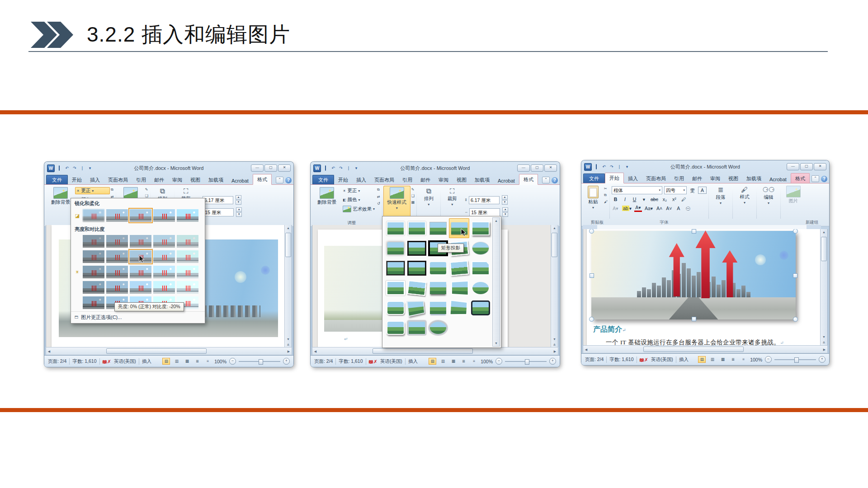  Describe the element at coordinates (496, 343) in the screenshot. I see `gallery-scroll-down-icon: ▼` at that location.